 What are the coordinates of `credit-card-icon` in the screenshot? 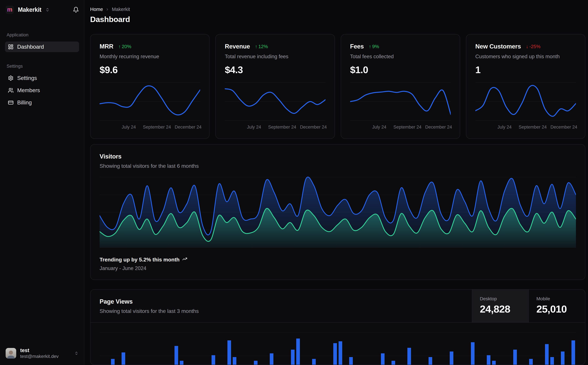 It's located at (11, 103).